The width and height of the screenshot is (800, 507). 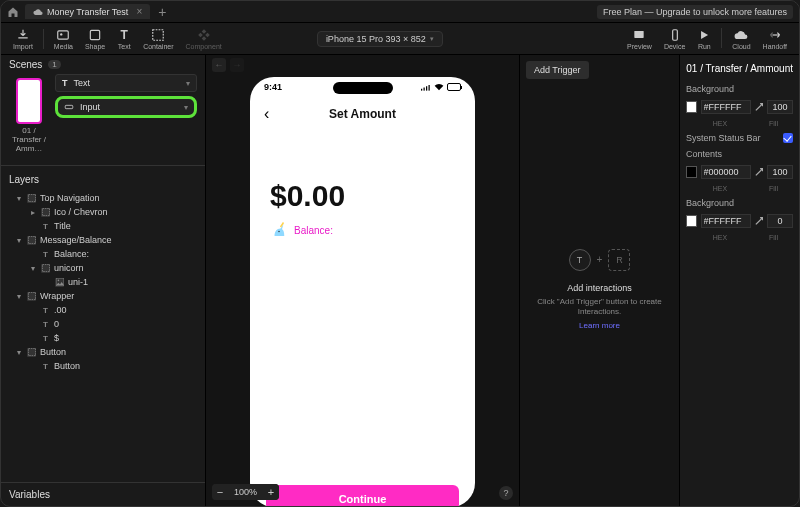 What do you see at coordinates (67, 366) in the screenshot?
I see `layer-label: Button` at bounding box center [67, 366].